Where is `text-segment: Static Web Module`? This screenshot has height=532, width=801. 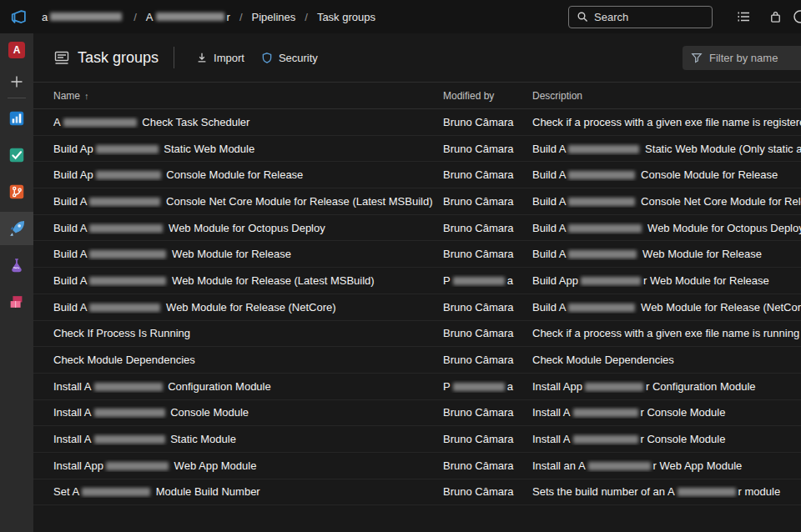
text-segment: Static Web Module is located at coordinates (208, 148).